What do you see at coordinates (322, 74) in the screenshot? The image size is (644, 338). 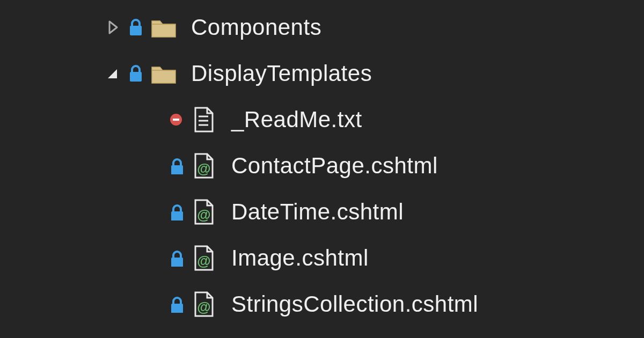 I see `tree-folder-displaytemplates: DisplayTemplates` at bounding box center [322, 74].